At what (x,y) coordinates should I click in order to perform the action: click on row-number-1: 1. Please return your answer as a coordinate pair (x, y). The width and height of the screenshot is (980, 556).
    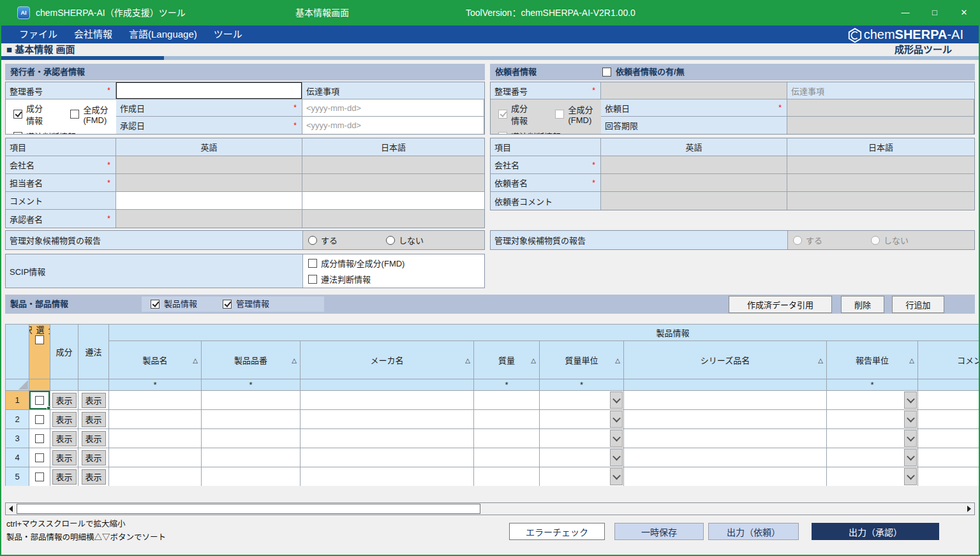
    Looking at the image, I should click on (18, 400).